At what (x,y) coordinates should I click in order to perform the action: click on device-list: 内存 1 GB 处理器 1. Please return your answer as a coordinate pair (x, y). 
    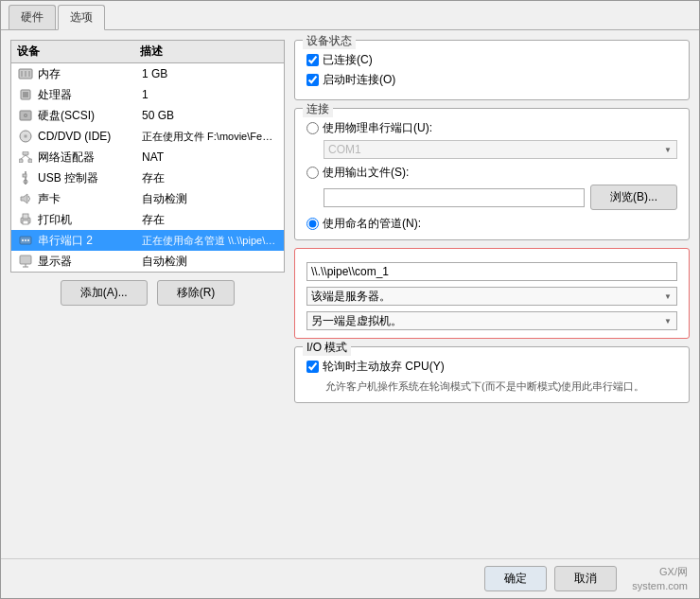
    Looking at the image, I should click on (148, 167).